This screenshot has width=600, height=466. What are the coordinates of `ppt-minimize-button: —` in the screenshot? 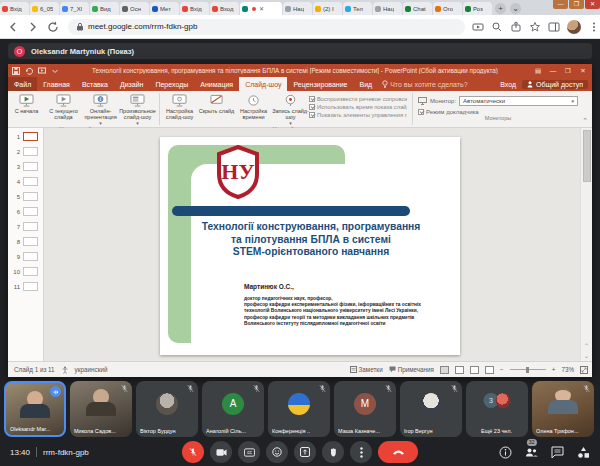 It's located at (553, 70).